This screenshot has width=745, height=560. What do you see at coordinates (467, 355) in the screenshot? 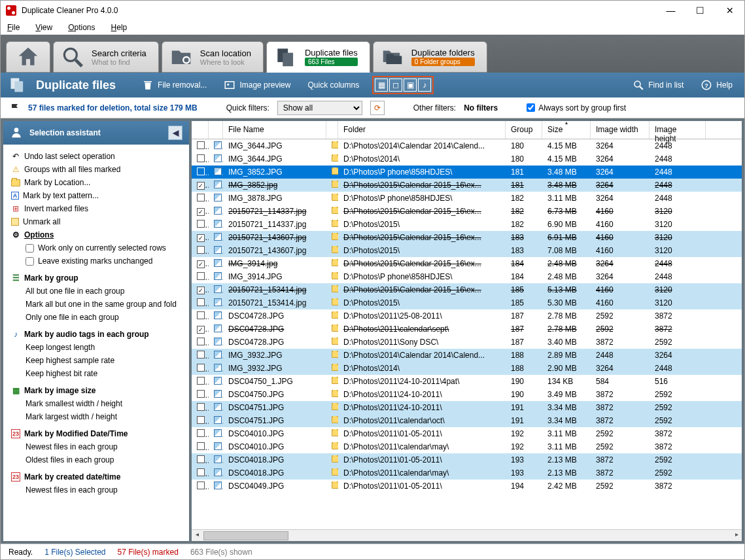
I see `table-row: IMG_3932.JPGD:\Photos\2014\Calendar 2014…` at bounding box center [467, 355].